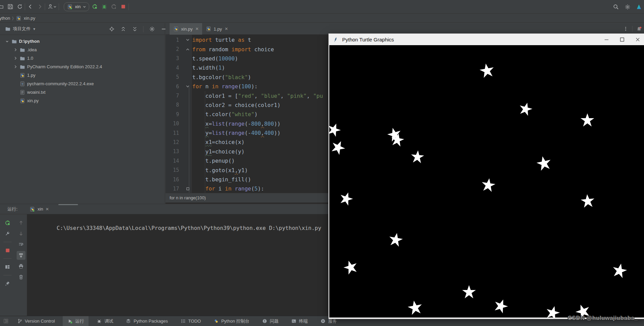  I want to click on tab-1-py: 1.py ✕, so click(217, 29).